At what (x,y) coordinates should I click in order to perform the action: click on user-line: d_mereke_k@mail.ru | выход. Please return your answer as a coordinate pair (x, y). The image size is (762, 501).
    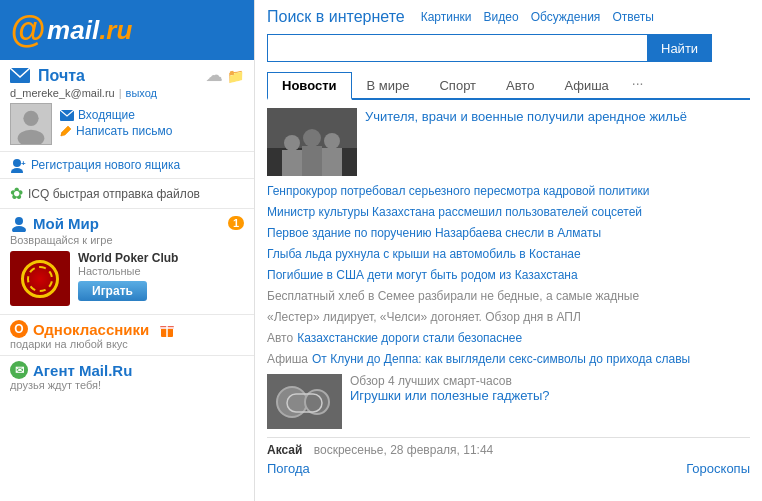
    Looking at the image, I should click on (127, 93).